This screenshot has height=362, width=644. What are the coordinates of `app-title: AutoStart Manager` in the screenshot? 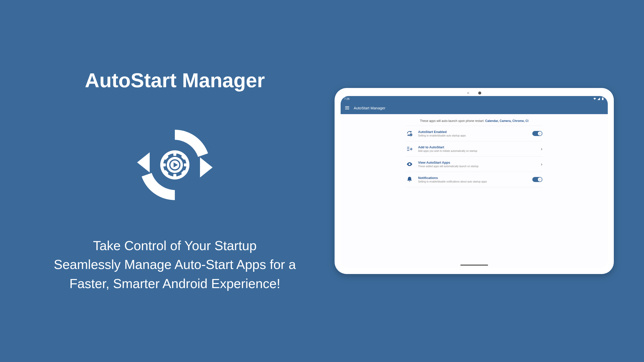 It's located at (175, 80).